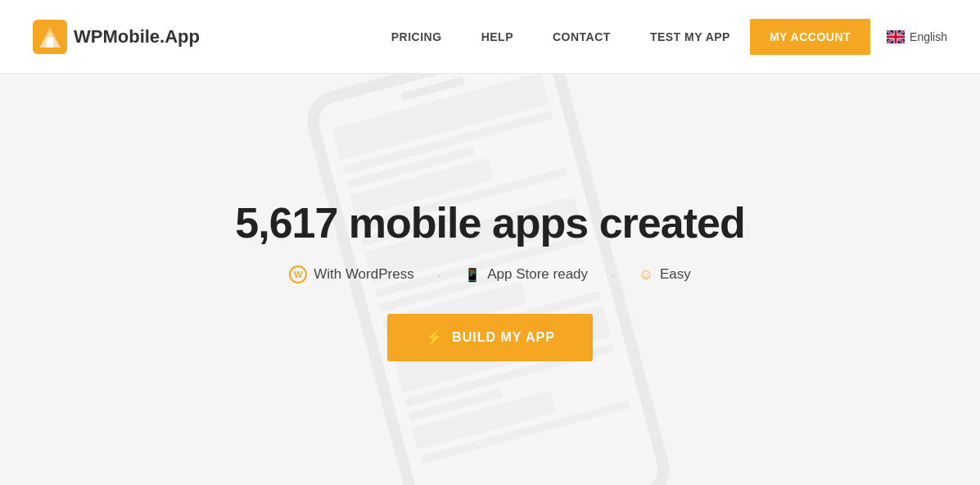 The width and height of the screenshot is (980, 485). Describe the element at coordinates (917, 37) in the screenshot. I see `language-selector: English` at that location.